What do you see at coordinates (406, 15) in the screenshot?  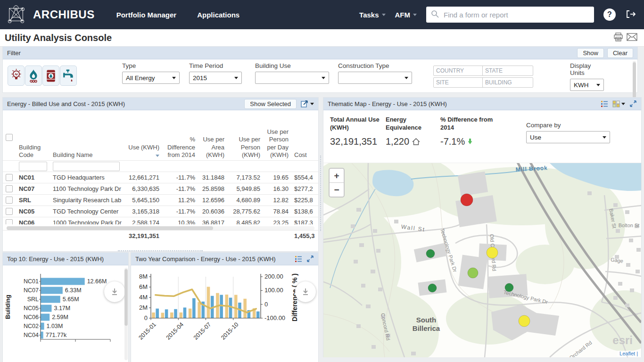 I see `afm-menu: AFM` at bounding box center [406, 15].